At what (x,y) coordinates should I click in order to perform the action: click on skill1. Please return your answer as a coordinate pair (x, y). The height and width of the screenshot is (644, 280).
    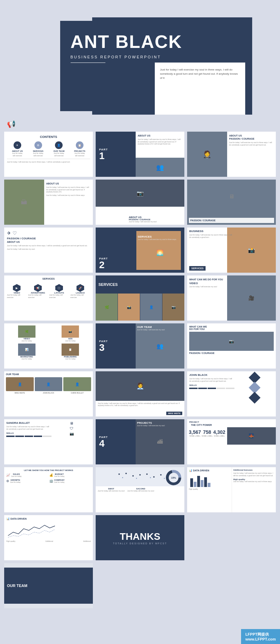
    Looking at the image, I should click on (193, 388).